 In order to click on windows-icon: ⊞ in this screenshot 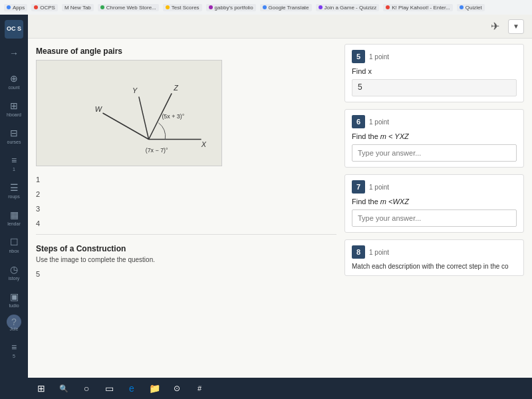, I will do `click(41, 388)`.